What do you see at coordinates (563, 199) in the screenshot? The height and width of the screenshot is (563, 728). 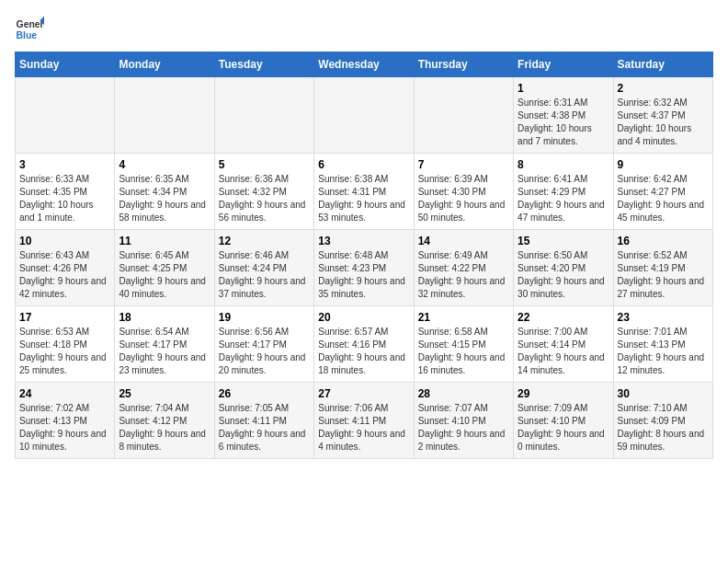 I see `day-info: Sunrise: 6:41 AM Sunset: 4:29 PM Dayligh…` at bounding box center [563, 199].